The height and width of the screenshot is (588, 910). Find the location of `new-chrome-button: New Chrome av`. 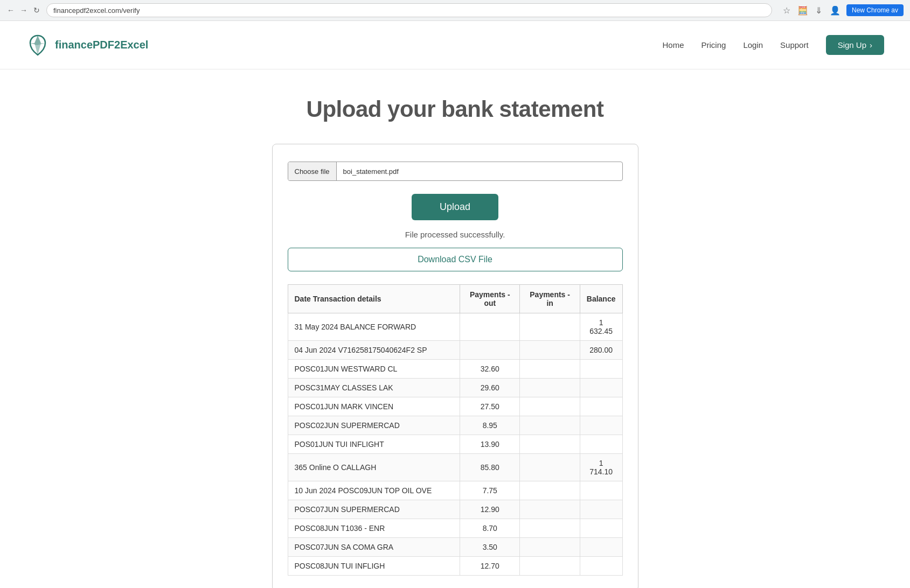

new-chrome-button: New Chrome av is located at coordinates (875, 10).